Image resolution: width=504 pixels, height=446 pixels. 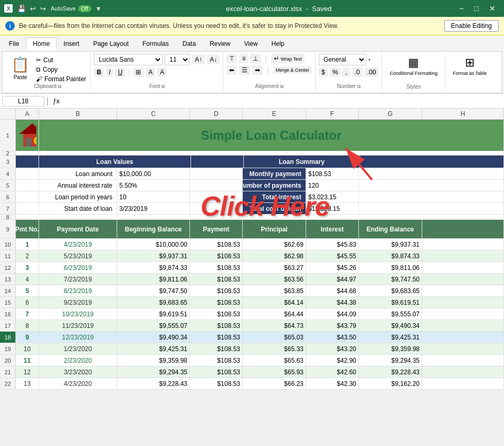 What do you see at coordinates (216, 197) in the screenshot?
I see `cell-6e` at bounding box center [216, 197].